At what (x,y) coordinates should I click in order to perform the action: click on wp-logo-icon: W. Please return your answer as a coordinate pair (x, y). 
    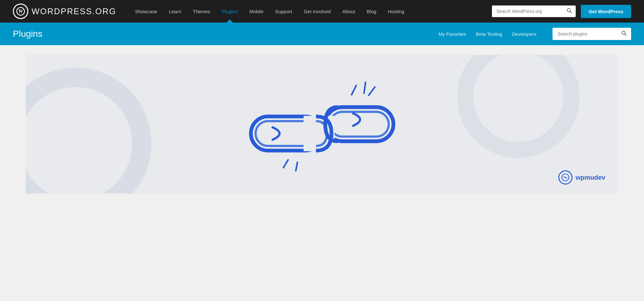
    Looking at the image, I should click on (21, 11).